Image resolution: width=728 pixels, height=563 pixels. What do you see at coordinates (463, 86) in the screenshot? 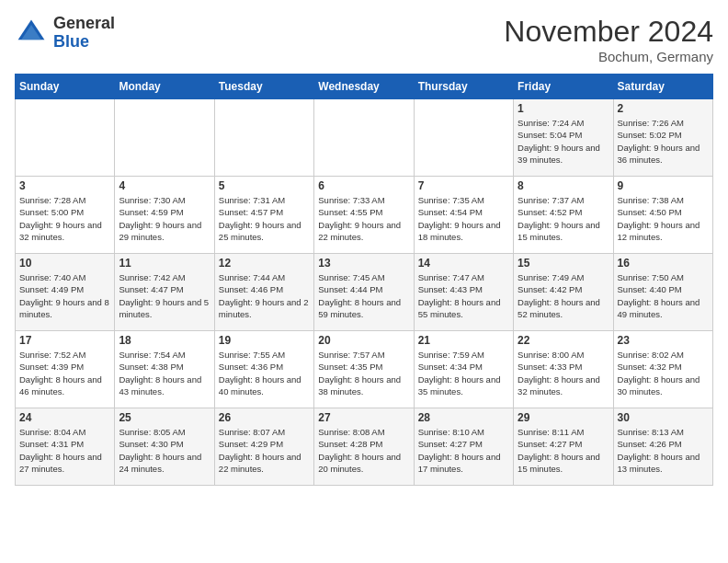
I see `weekday-header: Thursday` at bounding box center [463, 86].